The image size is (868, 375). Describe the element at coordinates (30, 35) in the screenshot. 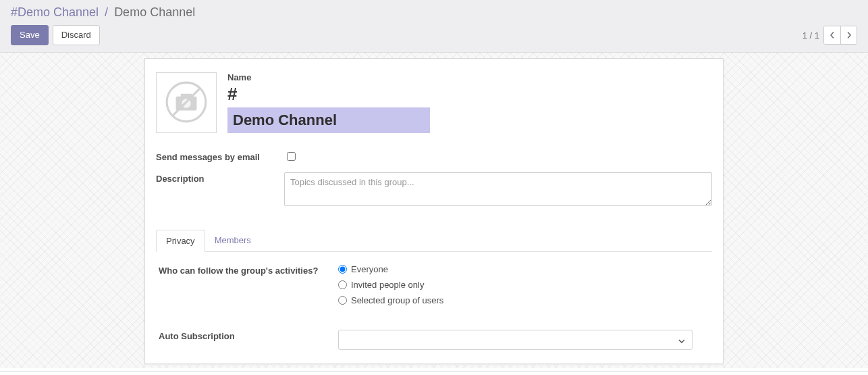

I see `save-button: Save` at that location.